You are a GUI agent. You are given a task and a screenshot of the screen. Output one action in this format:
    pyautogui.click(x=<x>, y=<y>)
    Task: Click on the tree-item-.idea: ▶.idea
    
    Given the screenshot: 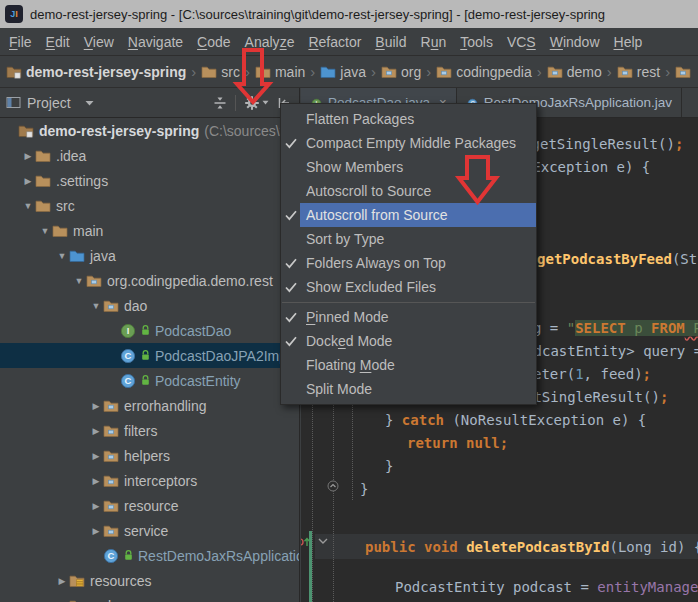 What is the action you would take?
    pyautogui.click(x=150, y=156)
    